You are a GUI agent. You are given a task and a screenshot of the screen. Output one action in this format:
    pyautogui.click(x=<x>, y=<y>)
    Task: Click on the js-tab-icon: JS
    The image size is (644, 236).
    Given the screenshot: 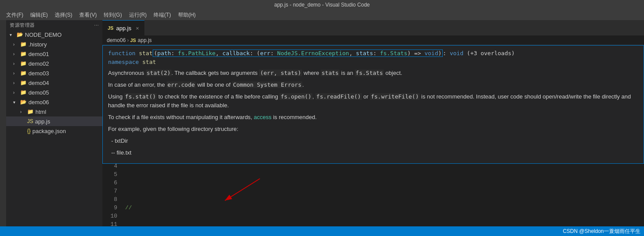 What is the action you would take?
    pyautogui.click(x=110, y=28)
    